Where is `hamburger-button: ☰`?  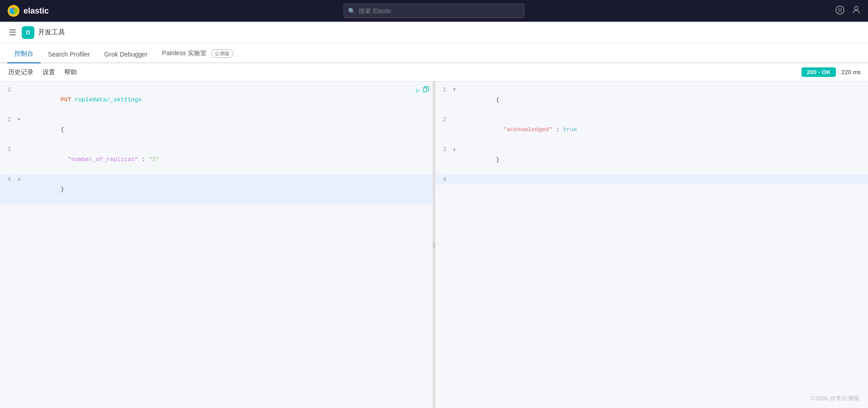
hamburger-button: ☰ is located at coordinates (13, 33).